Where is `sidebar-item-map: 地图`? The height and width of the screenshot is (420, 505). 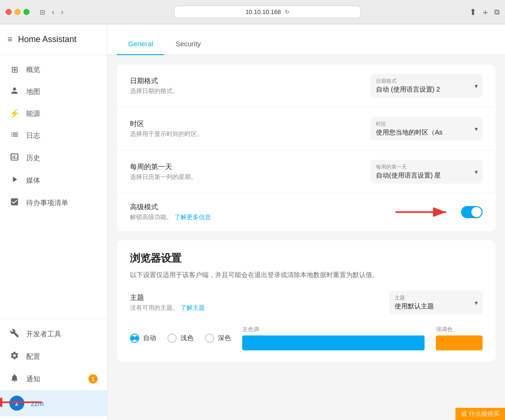 sidebar-item-map: 地图 is located at coordinates (53, 92).